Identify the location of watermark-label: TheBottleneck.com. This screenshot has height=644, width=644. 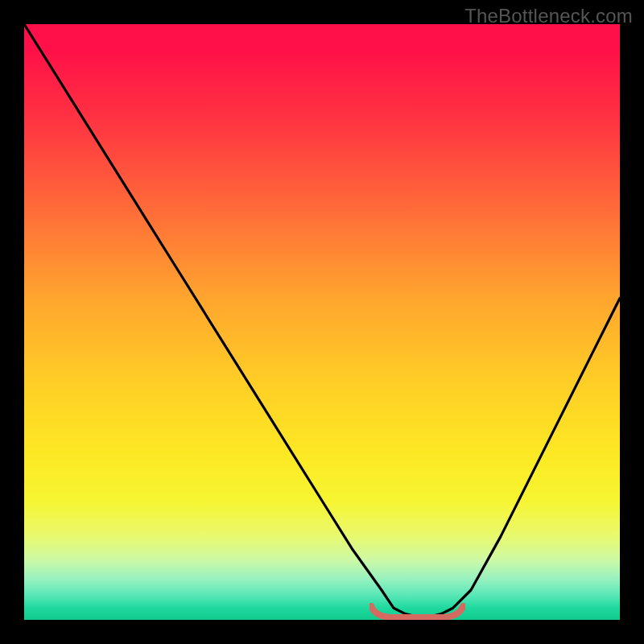
(549, 16).